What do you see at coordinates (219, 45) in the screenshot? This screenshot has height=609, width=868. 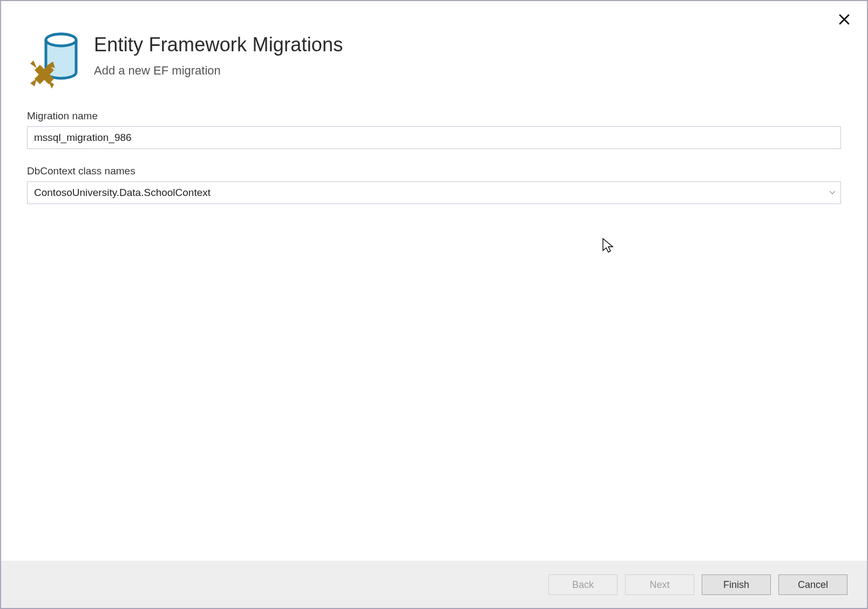 I see `dialog-title: Entity Framework Migrations` at bounding box center [219, 45].